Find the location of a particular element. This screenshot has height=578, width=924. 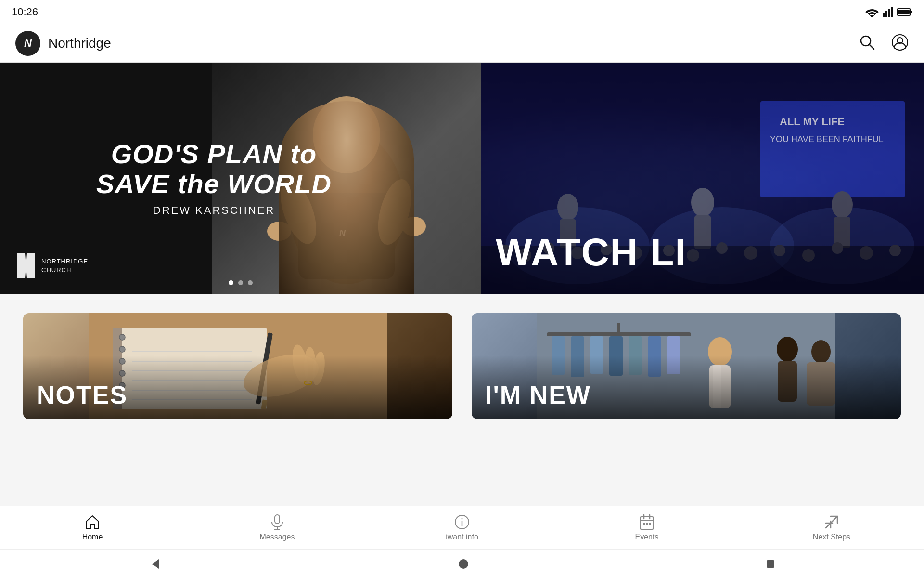

notes-card: NOTES is located at coordinates (238, 366).